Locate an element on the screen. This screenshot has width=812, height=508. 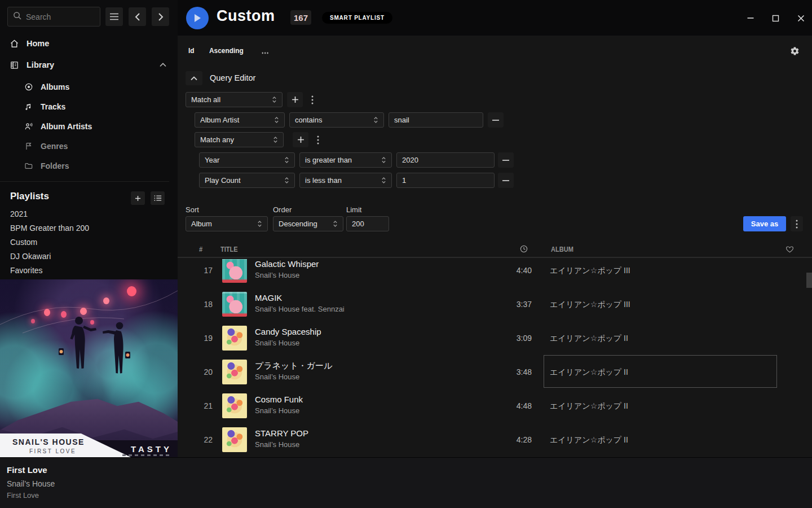
track-row: 18 MAGIK Snail’s House feat. Sennzai 3:3… is located at coordinates (495, 304).